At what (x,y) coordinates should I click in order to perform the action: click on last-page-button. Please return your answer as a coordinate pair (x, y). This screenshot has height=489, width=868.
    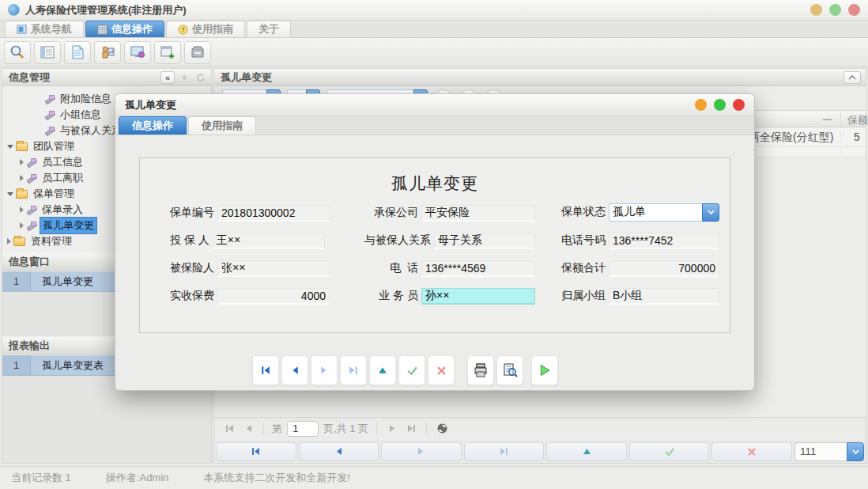
    Looking at the image, I should click on (411, 429).